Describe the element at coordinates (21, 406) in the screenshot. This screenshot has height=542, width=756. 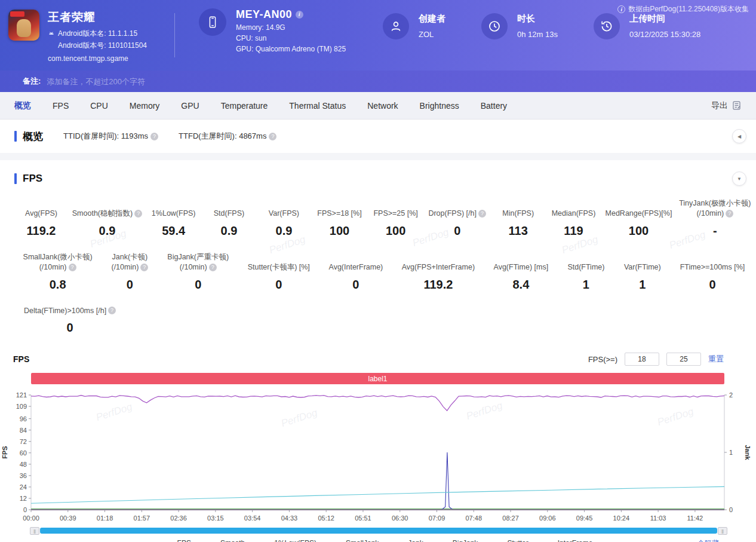
I see `svg-text: 109` at that location.